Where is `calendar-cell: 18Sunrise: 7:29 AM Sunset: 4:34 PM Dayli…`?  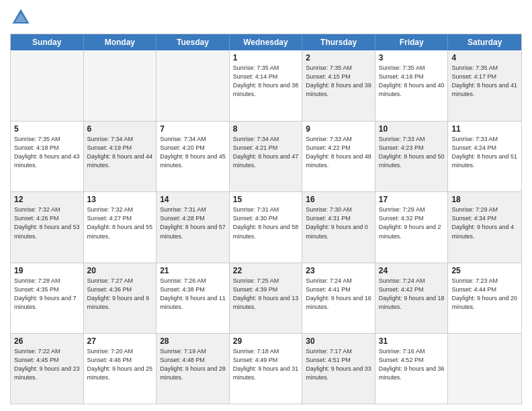
calendar-cell: 18Sunrise: 7:29 AM Sunset: 4:34 PM Dayli… is located at coordinates (485, 227).